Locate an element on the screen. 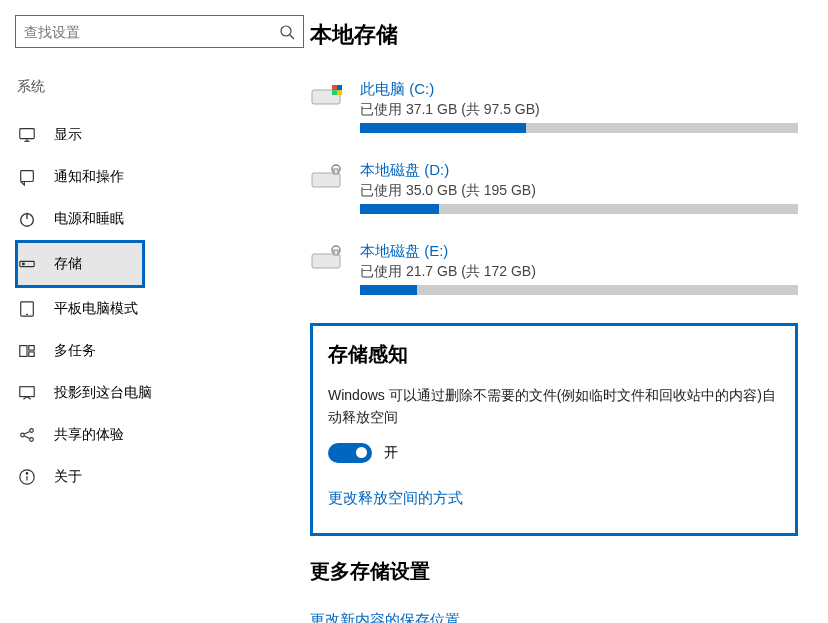 The width and height of the screenshot is (828, 623). sidebar-item-notifications: 通知和操作 is located at coordinates (162, 177).